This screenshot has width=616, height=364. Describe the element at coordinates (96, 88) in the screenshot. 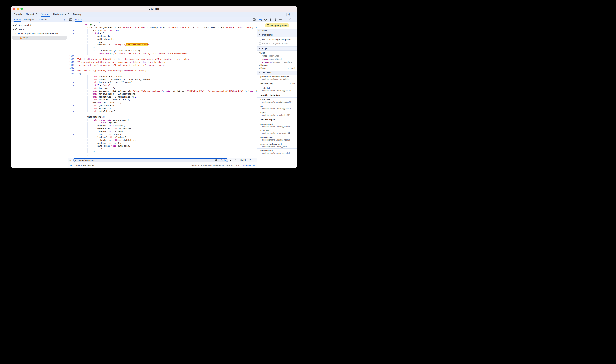

I see `code-text: this.logLevel = Z,` at that location.